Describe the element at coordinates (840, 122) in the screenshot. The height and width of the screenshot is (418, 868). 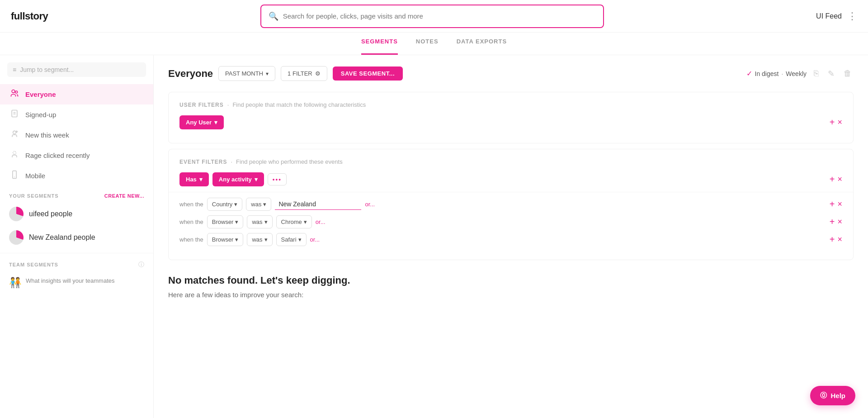
I see `remove-user-filter-button: ×` at that location.